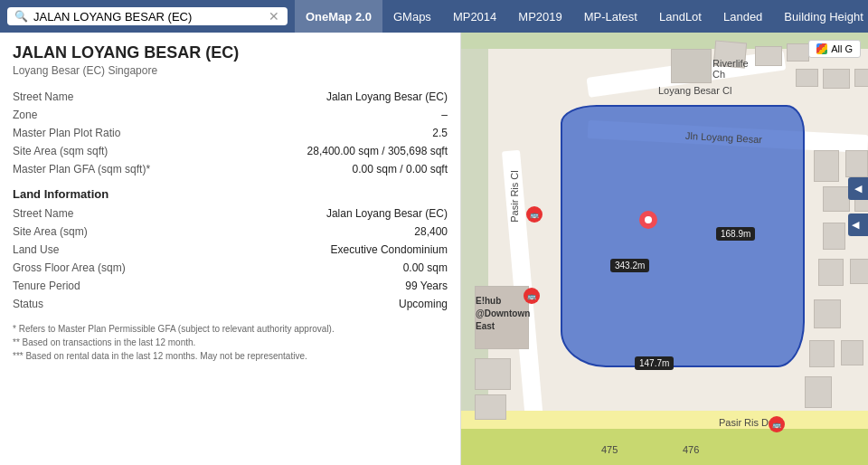 This screenshot has height=465, width=868. What do you see at coordinates (743, 16) in the screenshot?
I see `tab-landed: Landed` at bounding box center [743, 16].